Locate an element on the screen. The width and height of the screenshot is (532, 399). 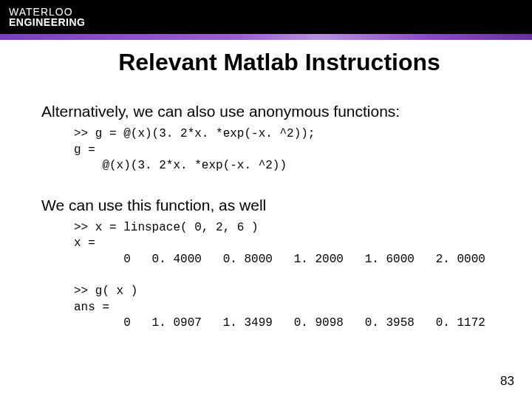
accent-bar is located at coordinates (266, 37).